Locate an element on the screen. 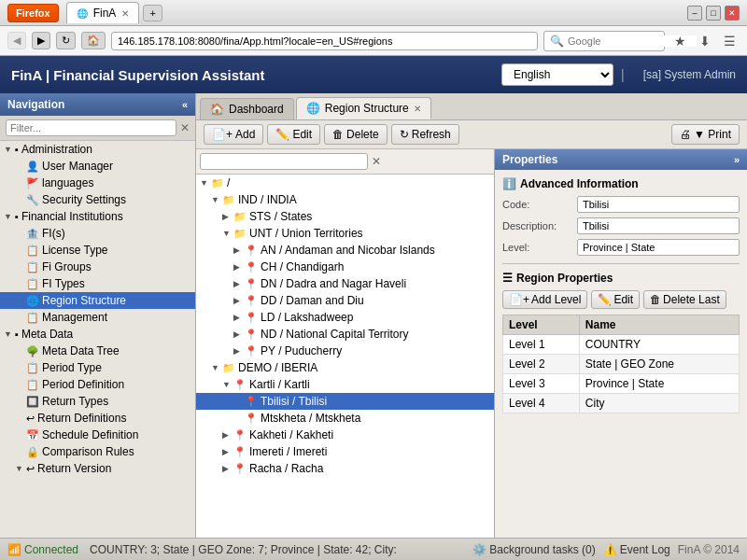 This screenshot has width=747, height=560. tree-node-mtskheta: 📍 Mtskheta / Mtskheta is located at coordinates (345, 418).